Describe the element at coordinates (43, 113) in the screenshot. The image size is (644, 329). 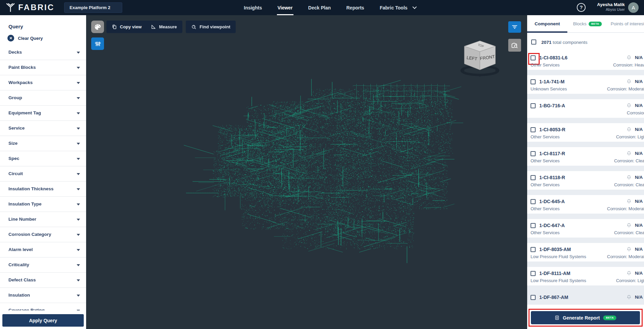
I see `query-filter-accordion: Equipment Tag` at that location.